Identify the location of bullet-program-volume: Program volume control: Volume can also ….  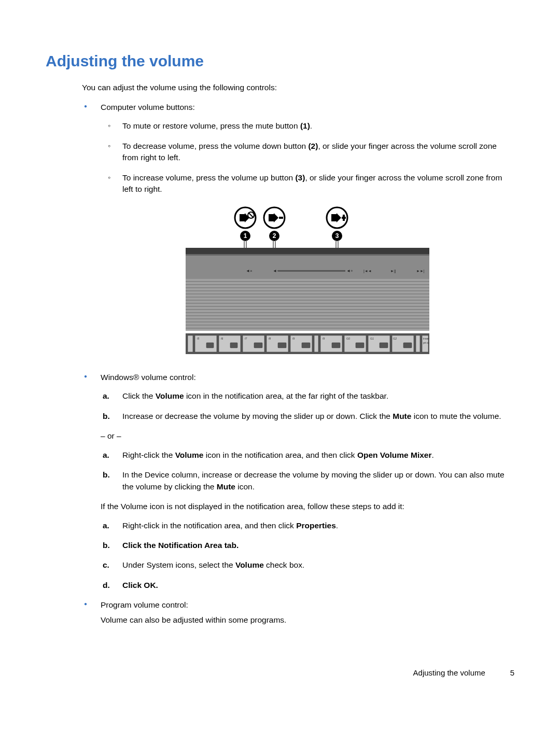
(298, 613).